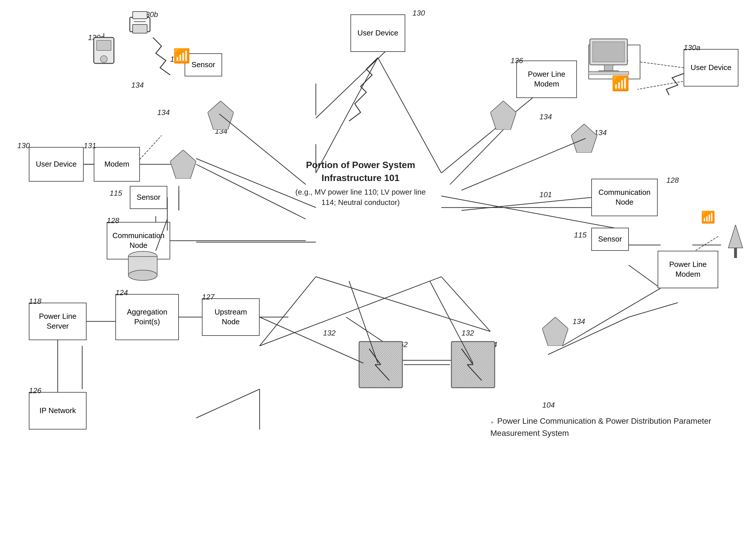  What do you see at coordinates (58, 321) in the screenshot?
I see `power-line-server: Power Line Server` at bounding box center [58, 321].